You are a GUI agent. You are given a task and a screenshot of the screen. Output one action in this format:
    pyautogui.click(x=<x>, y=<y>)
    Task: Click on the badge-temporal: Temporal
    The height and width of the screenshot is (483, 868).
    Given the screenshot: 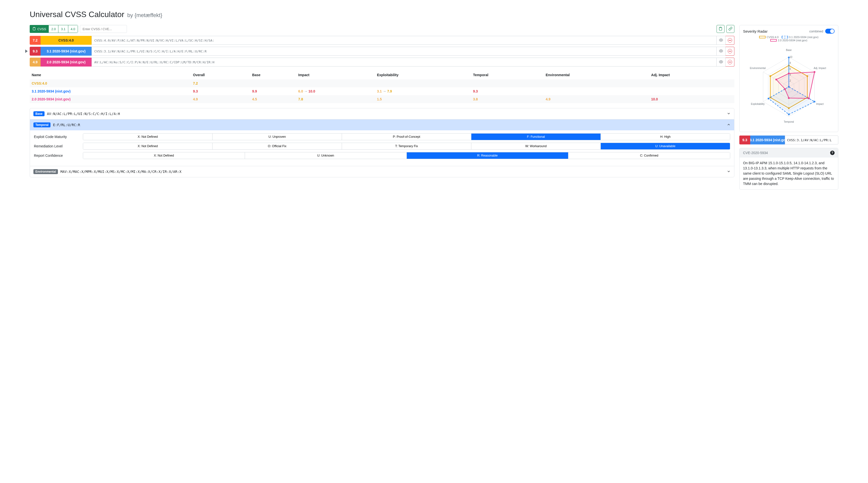 What is the action you would take?
    pyautogui.click(x=42, y=125)
    